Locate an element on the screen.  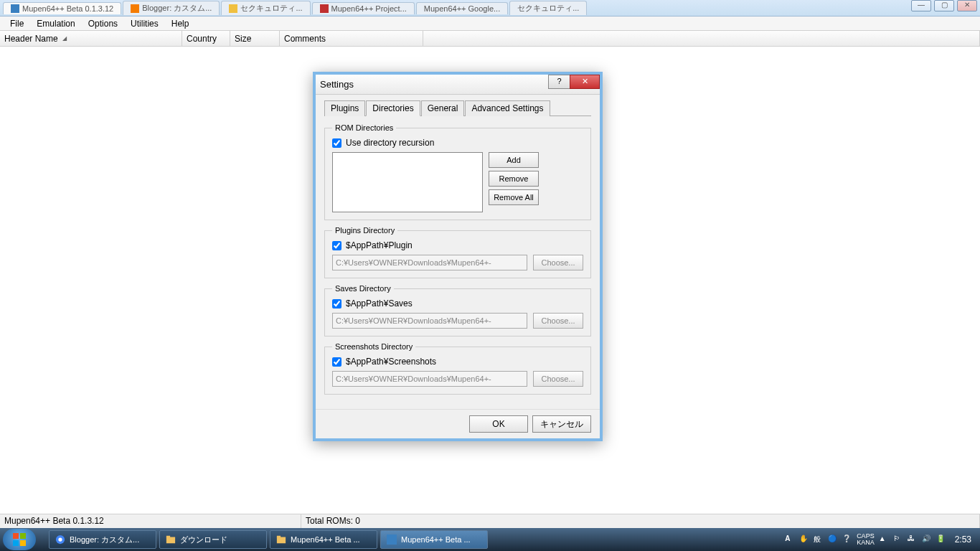
checkbox-label: $AppPath¥Saves is located at coordinates (379, 303).